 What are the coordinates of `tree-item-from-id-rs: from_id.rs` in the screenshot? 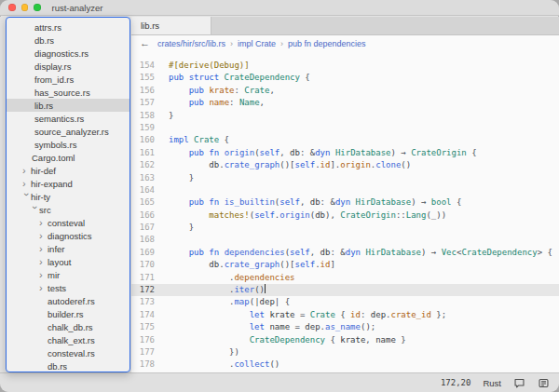 It's located at (68, 79).